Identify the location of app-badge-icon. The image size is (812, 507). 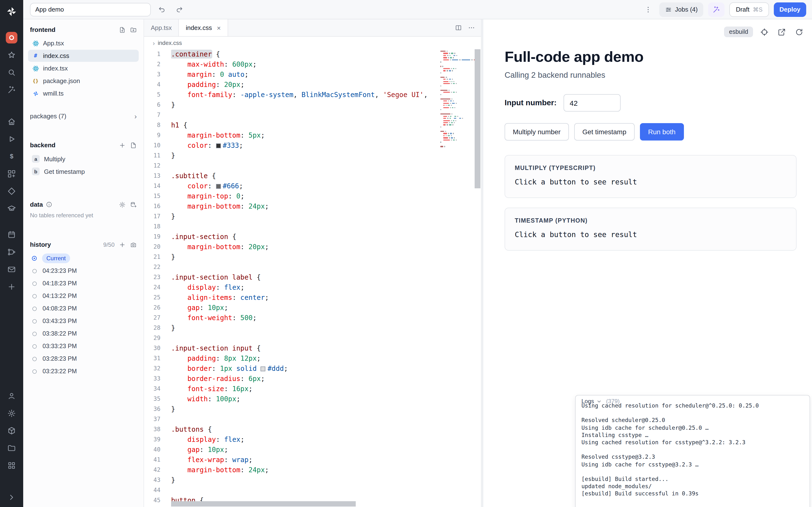
(11, 38).